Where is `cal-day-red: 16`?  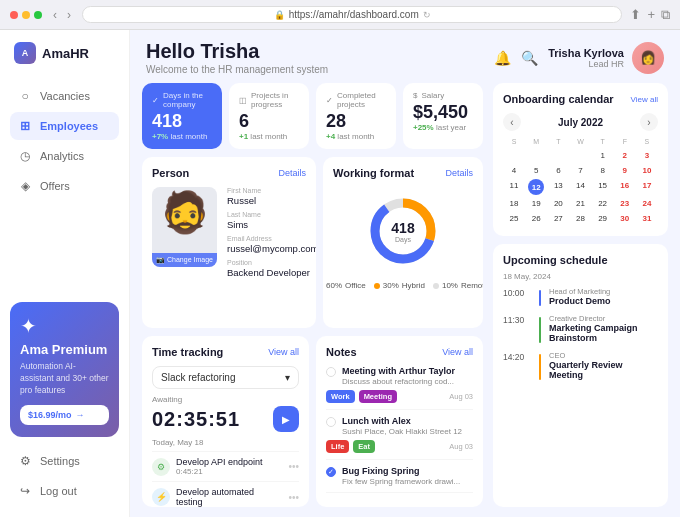
cal-day-red: 16 is located at coordinates (625, 187).